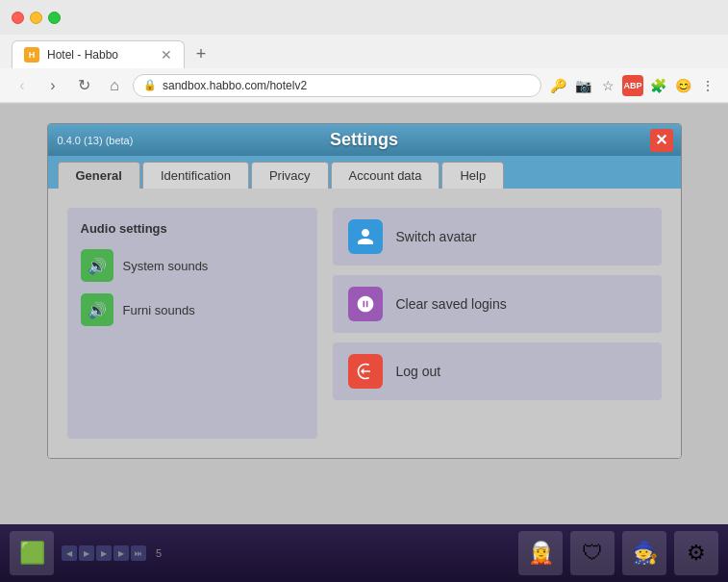 This screenshot has width=728, height=582. I want to click on settings-version: 0.4.0 (13) (beta), so click(96, 140).